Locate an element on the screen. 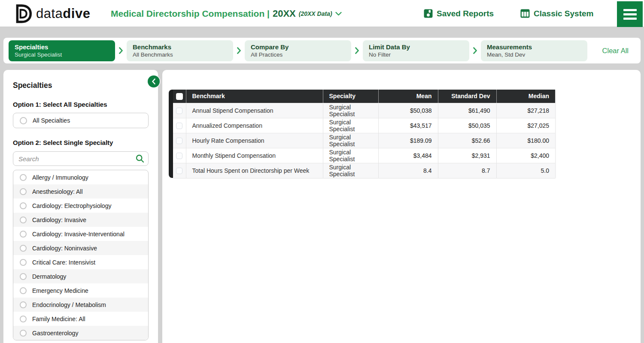  specialty-label: Emergency Medicine is located at coordinates (60, 291).